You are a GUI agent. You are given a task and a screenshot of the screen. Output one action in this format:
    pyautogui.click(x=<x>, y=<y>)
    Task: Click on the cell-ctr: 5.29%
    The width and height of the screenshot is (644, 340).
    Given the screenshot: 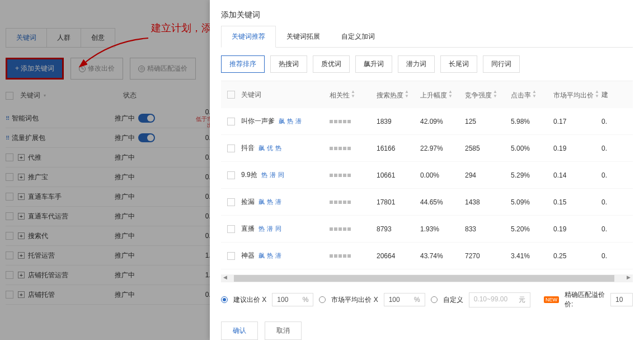 What is the action you would take?
    pyautogui.click(x=532, y=175)
    